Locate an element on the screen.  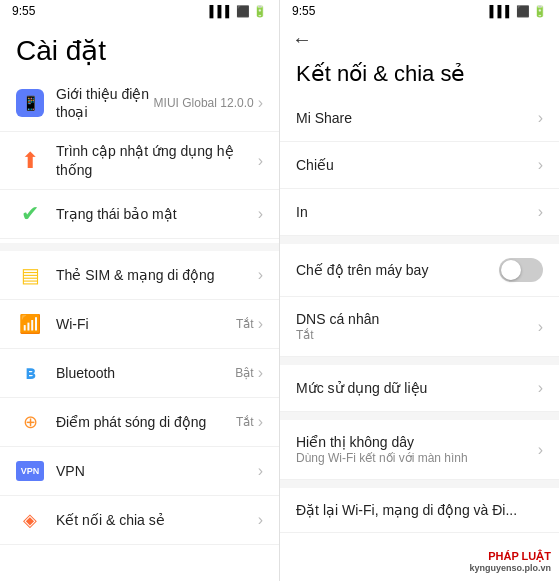
data-usage-title: Mức sử dụng dữ liệu is located at coordinates (417, 388).